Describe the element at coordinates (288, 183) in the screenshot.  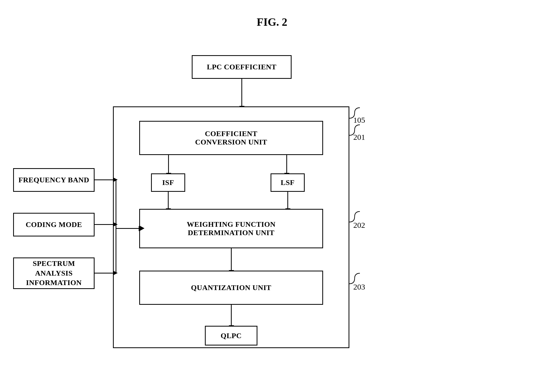
I see `lsf-label: LSF` at that location.